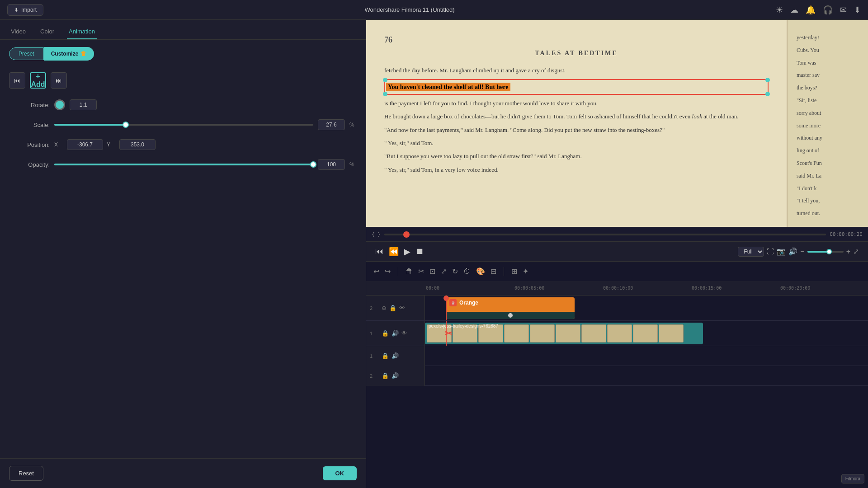  Describe the element at coordinates (467, 272) in the screenshot. I see `timer-icon: ⏱` at that location.